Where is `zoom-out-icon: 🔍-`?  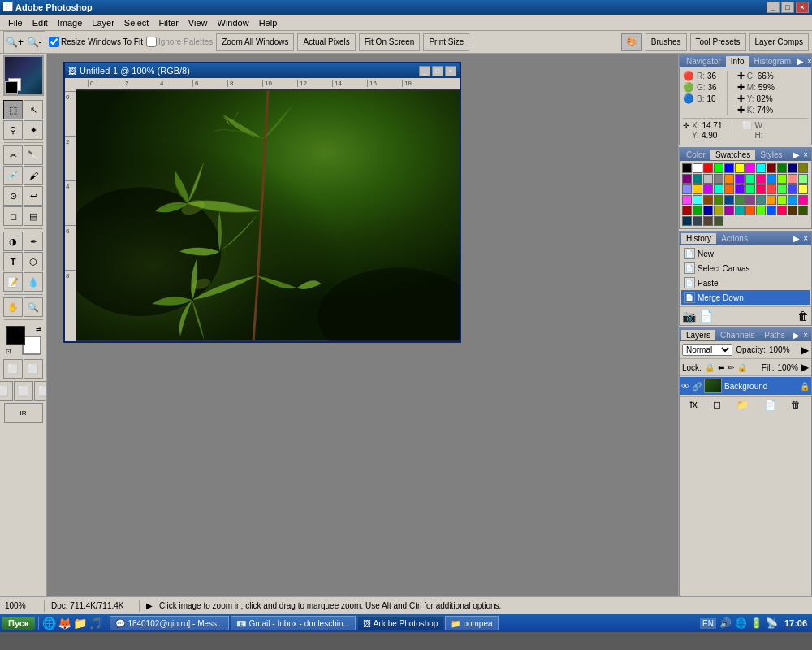
zoom-out-icon: 🔍- is located at coordinates (34, 42).